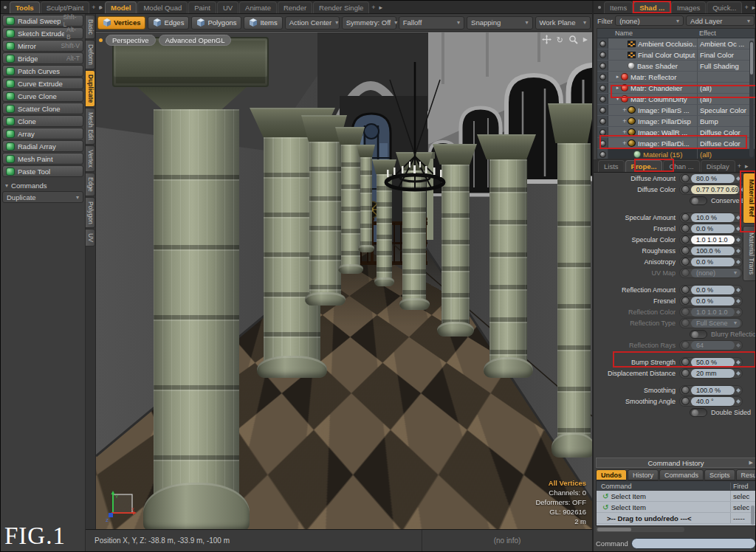 Image resolution: width=756 pixels, height=552 pixels. I want to click on dropdown-field: Full Scene, so click(716, 323).